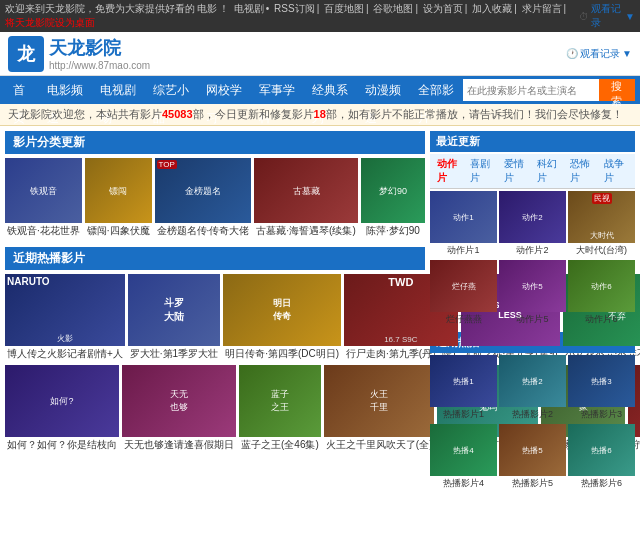 The width and height of the screenshot is (640, 542). I want to click on watch-history-arrow-header: ▼, so click(627, 54).